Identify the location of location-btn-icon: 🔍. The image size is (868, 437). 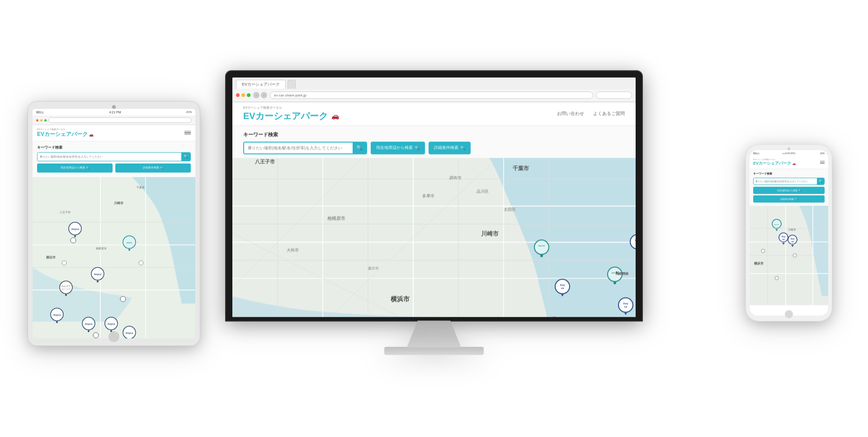
(417, 148).